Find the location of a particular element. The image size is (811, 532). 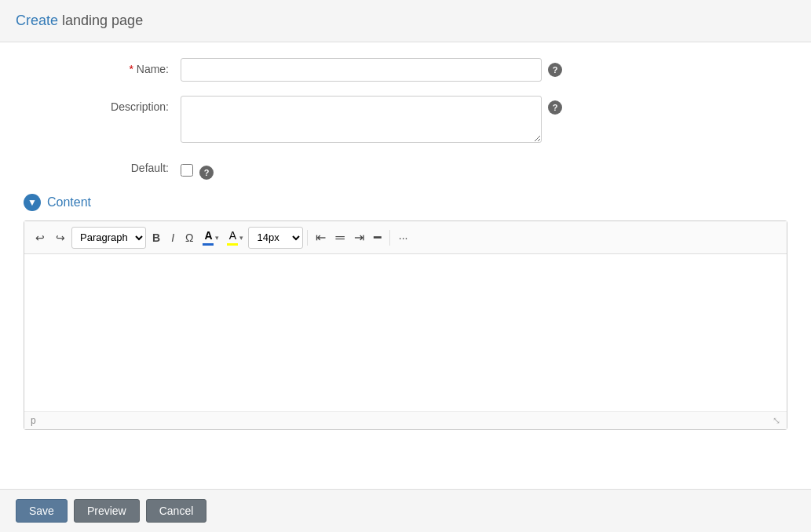

highlight-color-indicator is located at coordinates (232, 245).